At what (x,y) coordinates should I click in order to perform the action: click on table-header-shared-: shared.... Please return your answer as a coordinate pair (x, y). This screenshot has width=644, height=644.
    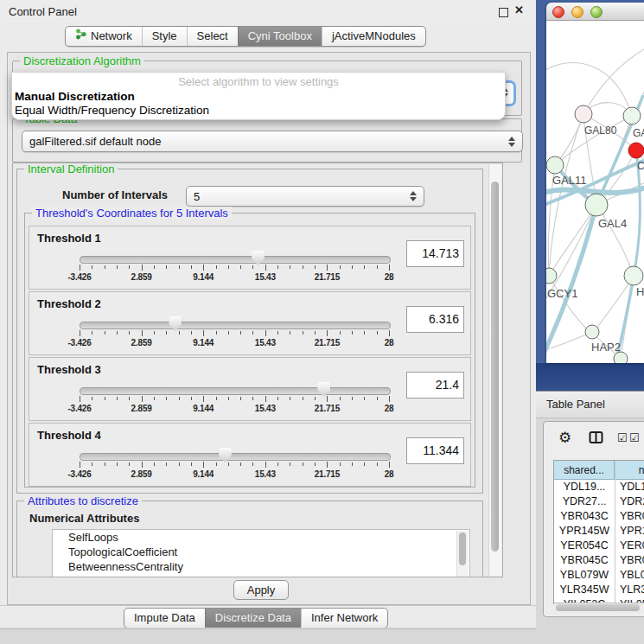
    Looking at the image, I should click on (584, 470).